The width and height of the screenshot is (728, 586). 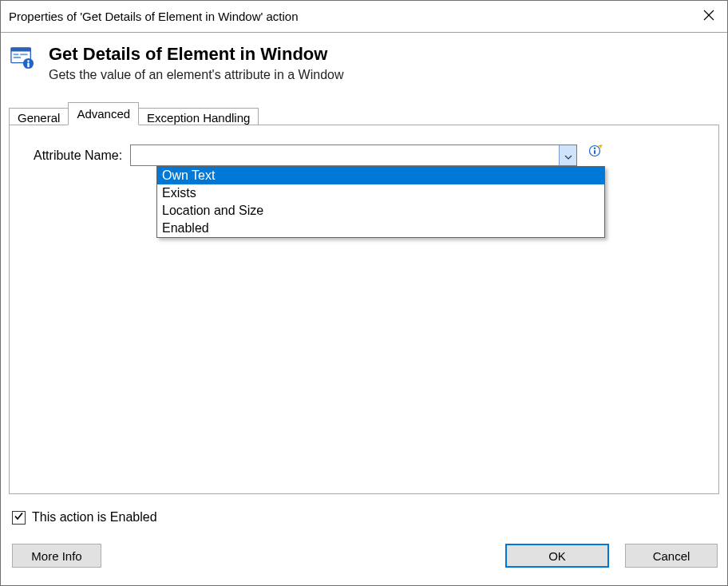 What do you see at coordinates (364, 17) in the screenshot?
I see `titlebar: Properties of 'Get Details of Element in…` at bounding box center [364, 17].